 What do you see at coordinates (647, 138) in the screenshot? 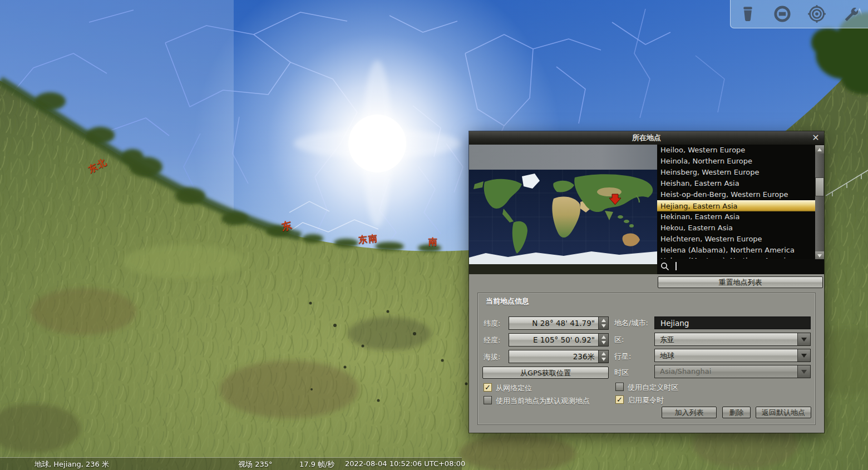
I see `dialog-title: 所在地点` at bounding box center [647, 138].